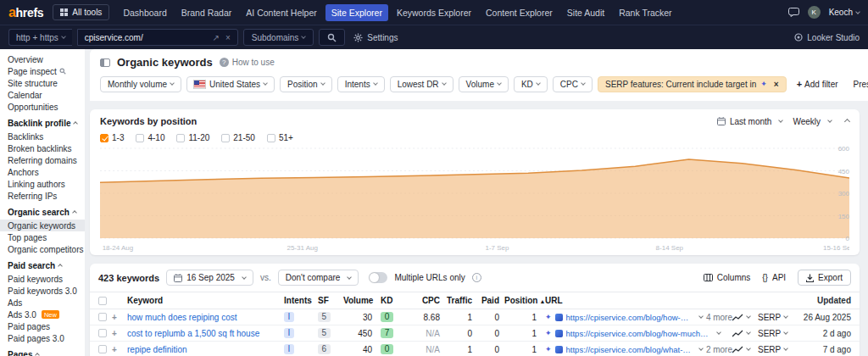 Image resolution: width=868 pixels, height=356 pixels. What do you see at coordinates (525, 300) in the screenshot?
I see `header-position: Position▲` at bounding box center [525, 300].